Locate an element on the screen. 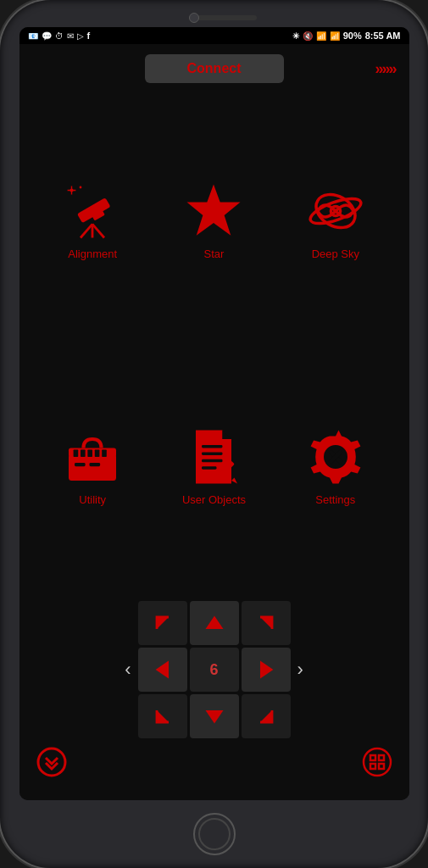 The height and width of the screenshot is (868, 428). status-right: ✳ 🔇 📶 📶 90% 8:55 AM is located at coordinates (347, 36).